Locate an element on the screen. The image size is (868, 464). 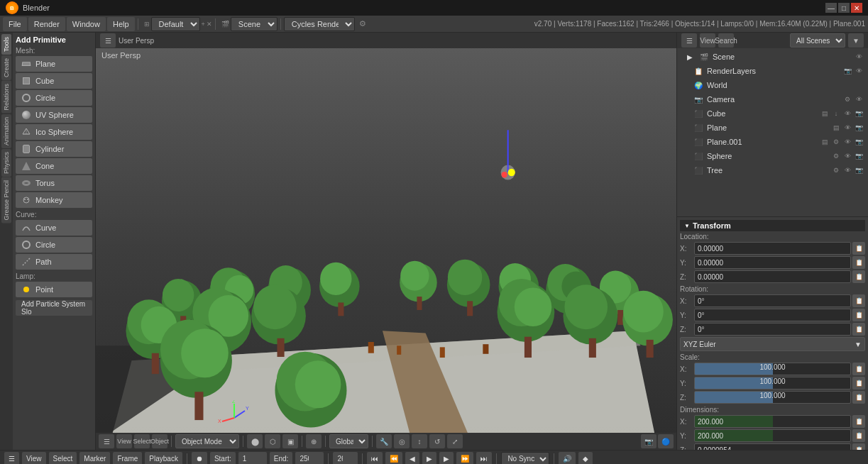
manipulator-rotate: ↺ is located at coordinates (437, 441).